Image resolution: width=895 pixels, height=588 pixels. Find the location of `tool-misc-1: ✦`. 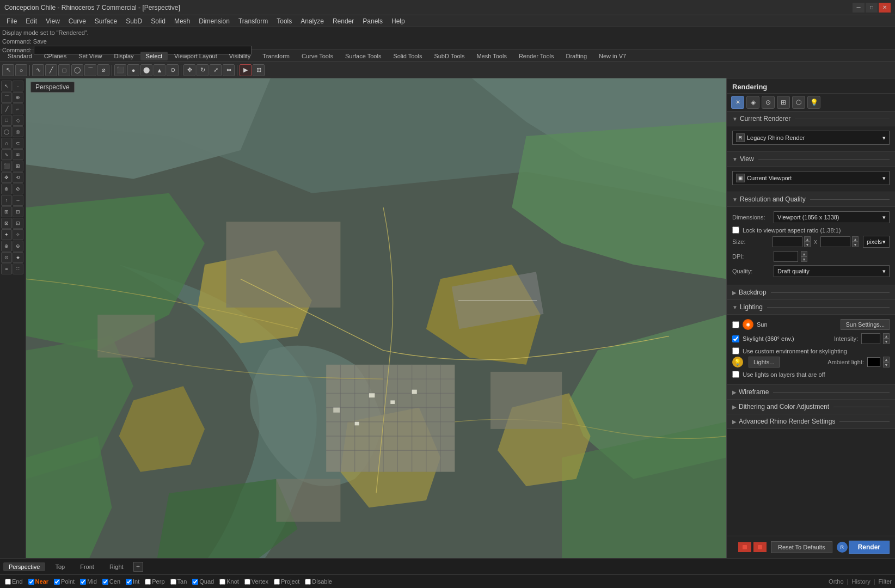

tool-misc-1: ✦ is located at coordinates (7, 235).